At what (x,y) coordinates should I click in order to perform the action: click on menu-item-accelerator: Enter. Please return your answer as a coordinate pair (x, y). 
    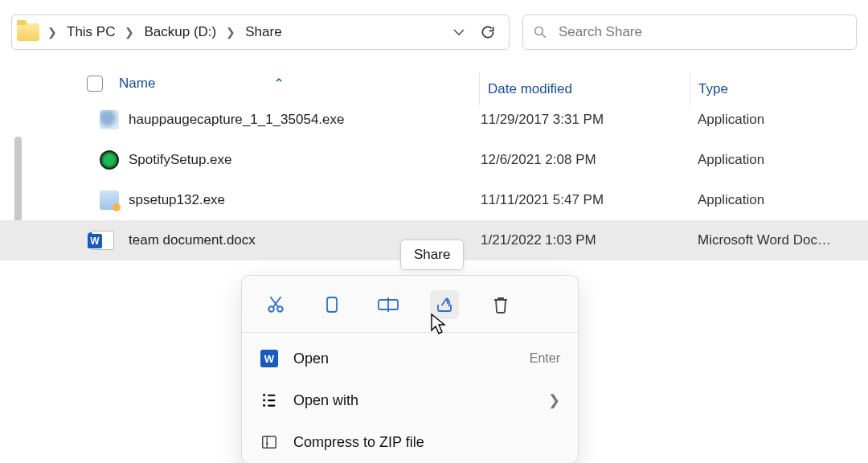
    Looking at the image, I should click on (545, 359).